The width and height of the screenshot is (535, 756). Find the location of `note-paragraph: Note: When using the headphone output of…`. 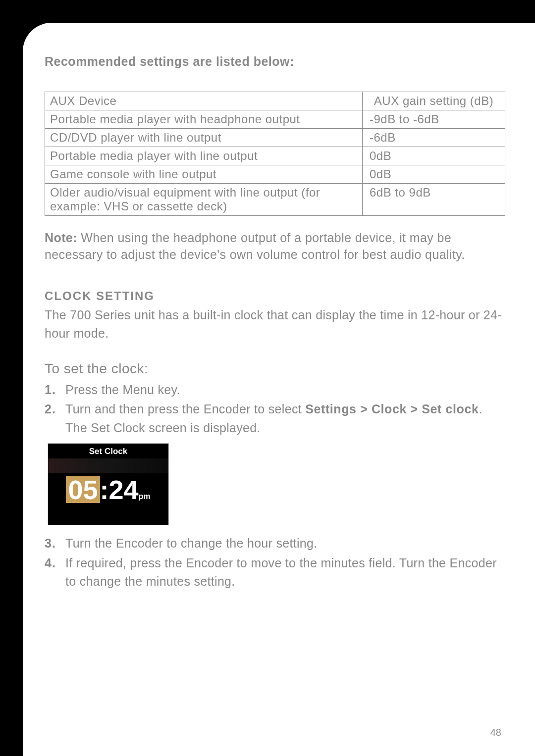

note-paragraph: Note: When using the headphone output of… is located at coordinates (275, 247).